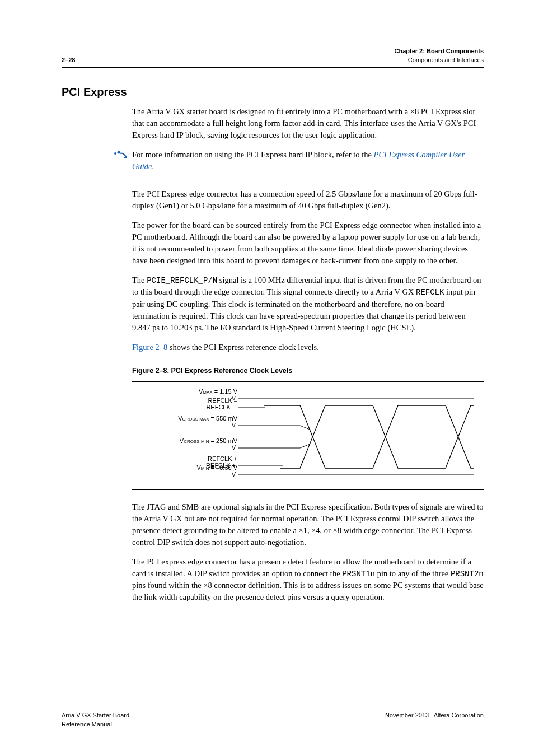  I want to click on fig-label-refclk-minus: REFCLK –, so click(223, 401).